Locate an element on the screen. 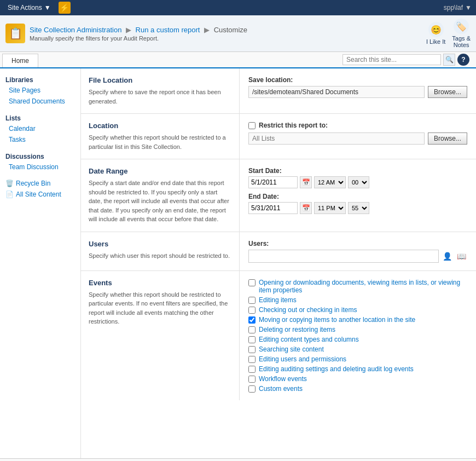  search-input is located at coordinates (392, 60).